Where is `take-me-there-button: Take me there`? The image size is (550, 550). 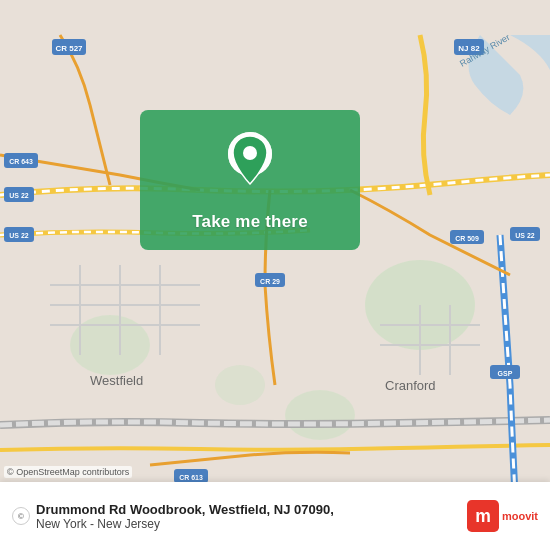
take-me-there-button: Take me there is located at coordinates (250, 180).